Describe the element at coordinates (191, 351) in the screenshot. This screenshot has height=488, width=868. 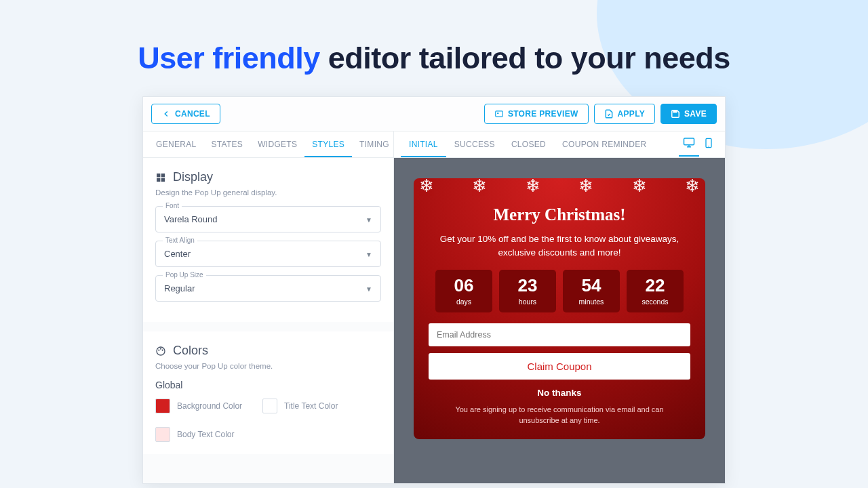
I see `colors-title: Colors` at that location.